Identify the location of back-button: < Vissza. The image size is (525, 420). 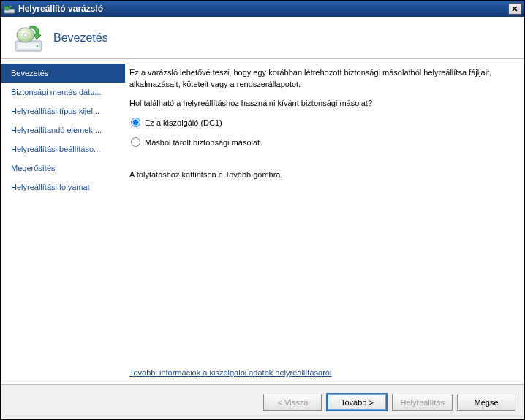
(292, 402).